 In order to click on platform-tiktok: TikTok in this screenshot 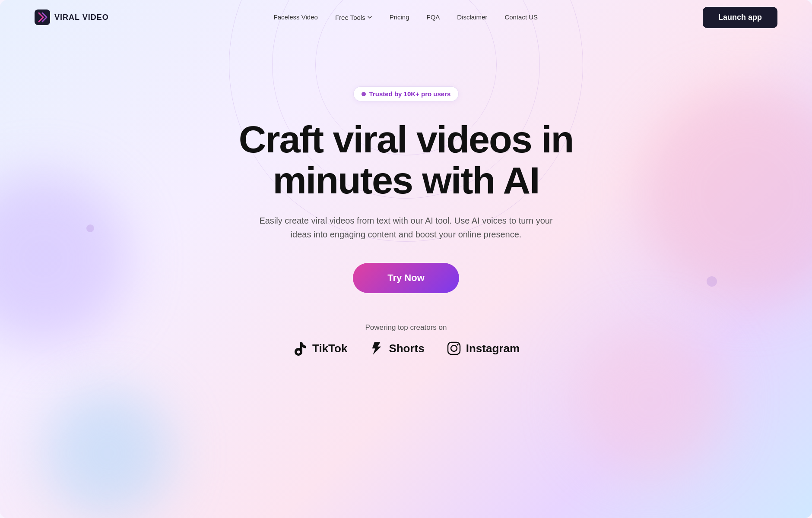, I will do `click(320, 348)`.